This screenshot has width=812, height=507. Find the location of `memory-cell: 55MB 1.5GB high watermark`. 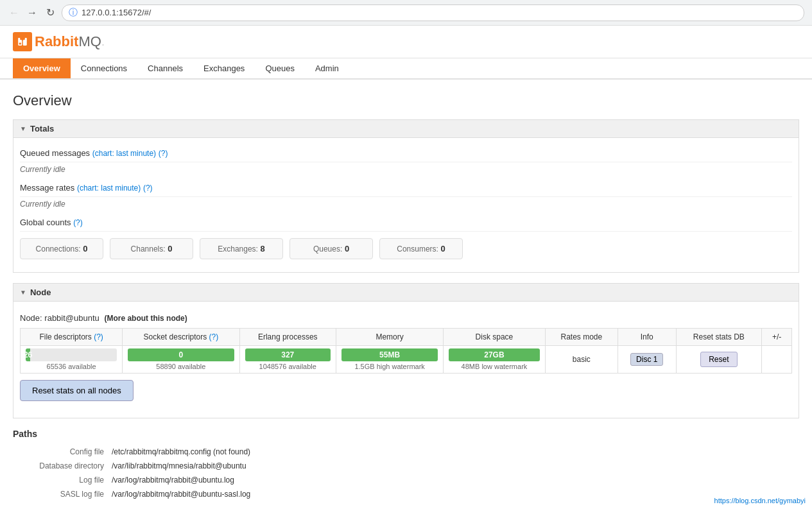

memory-cell: 55MB 1.5GB high watermark is located at coordinates (389, 359).